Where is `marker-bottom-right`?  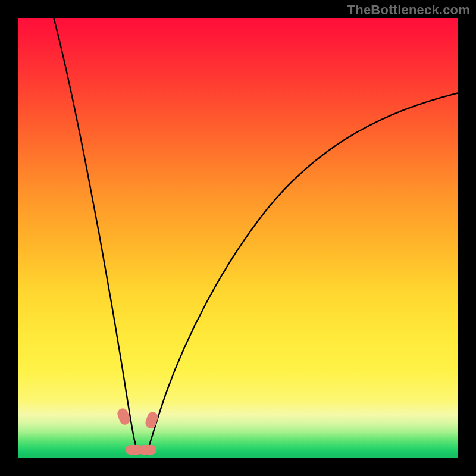 marker-bottom-right is located at coordinates (148, 450).